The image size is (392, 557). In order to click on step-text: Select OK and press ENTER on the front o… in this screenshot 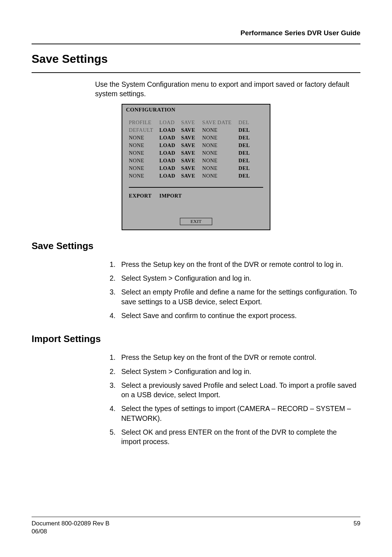, I will do `click(241, 437)`.